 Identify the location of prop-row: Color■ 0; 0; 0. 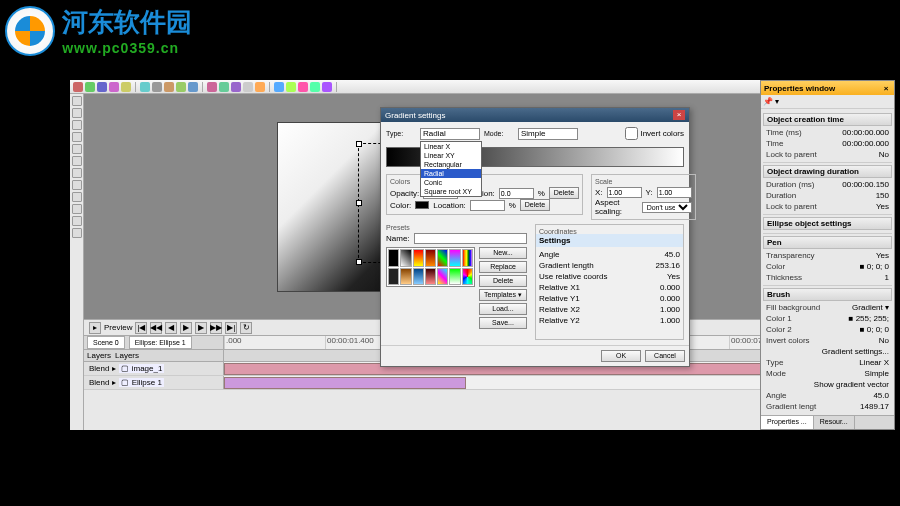
(828, 266).